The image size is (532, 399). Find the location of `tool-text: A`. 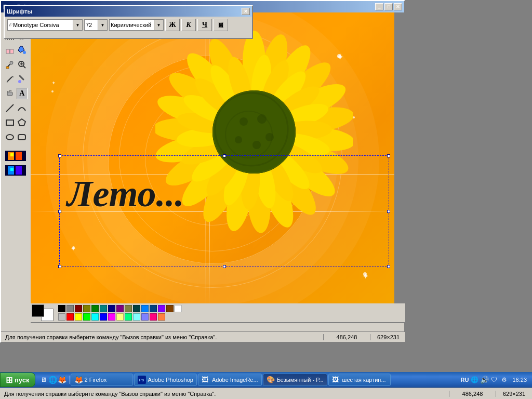

tool-text: A is located at coordinates (22, 94).